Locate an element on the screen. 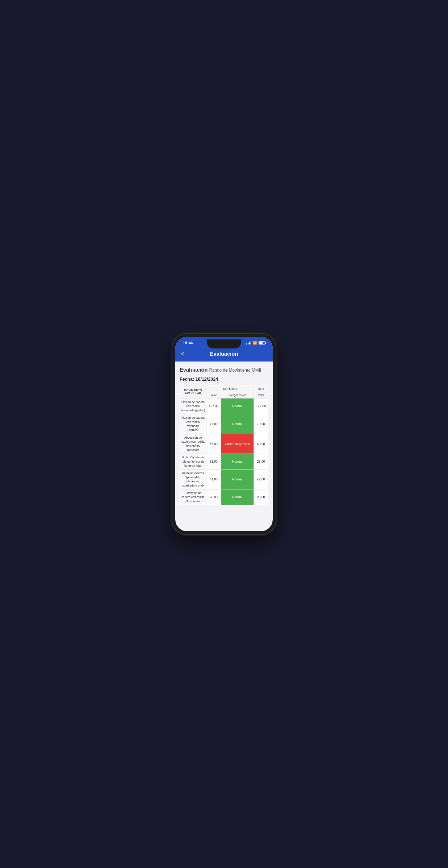 The height and width of the screenshot is (868, 448). col-sub-categorizacion: Categorización is located at coordinates (237, 396).